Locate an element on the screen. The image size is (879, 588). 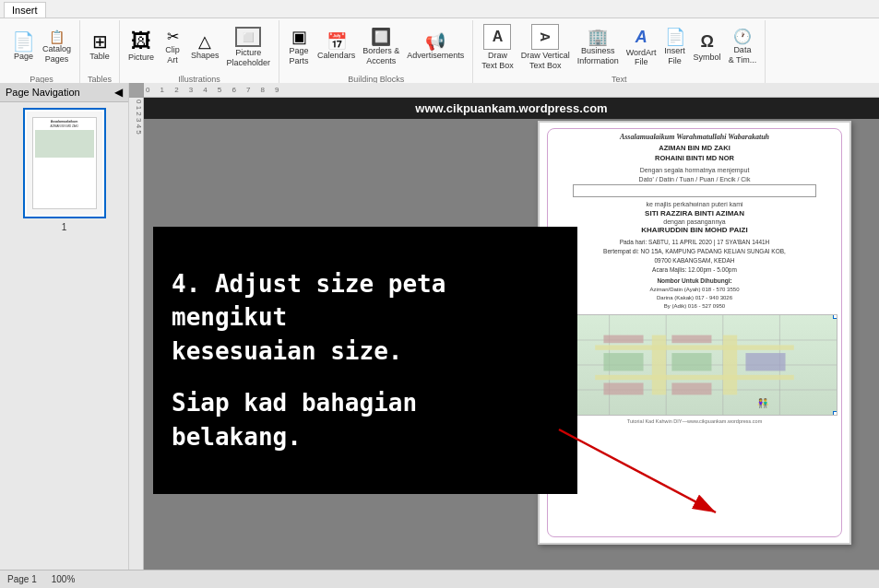
invite-contact-header: Nombor Untuk Dihubungi: is located at coordinates (695, 280).